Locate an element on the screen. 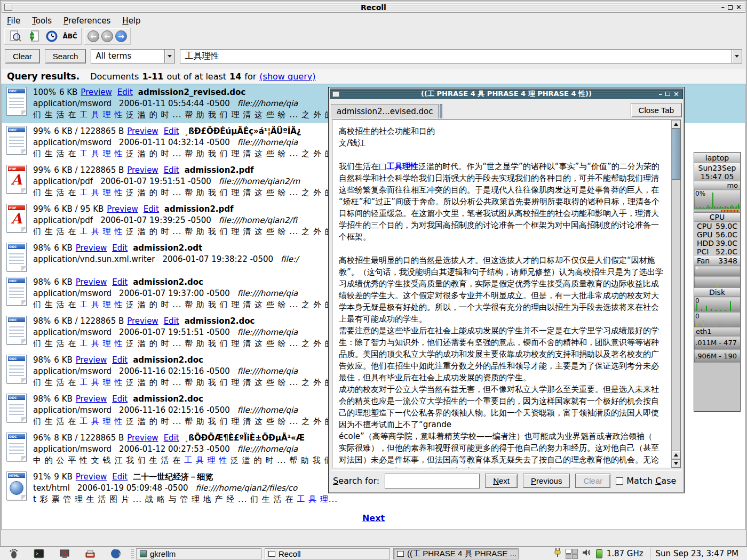 The height and width of the screenshot is (560, 747). terminal-launcher-icon: >_ is located at coordinates (39, 554).